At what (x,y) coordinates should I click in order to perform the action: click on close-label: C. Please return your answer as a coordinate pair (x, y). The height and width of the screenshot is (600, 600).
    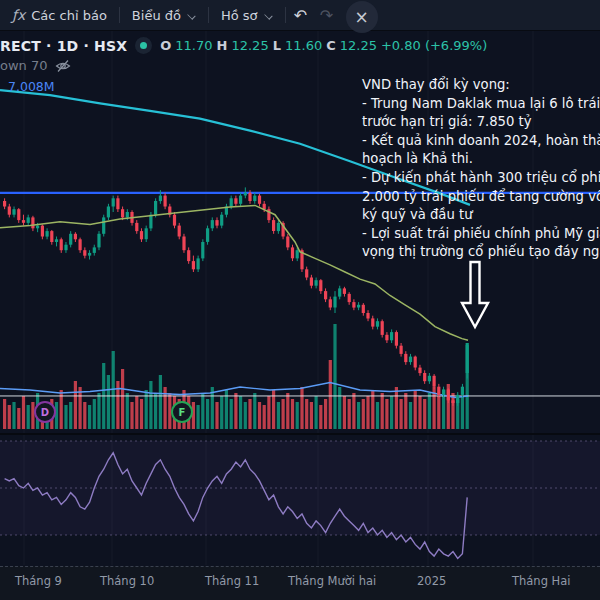
    Looking at the image, I should click on (331, 46).